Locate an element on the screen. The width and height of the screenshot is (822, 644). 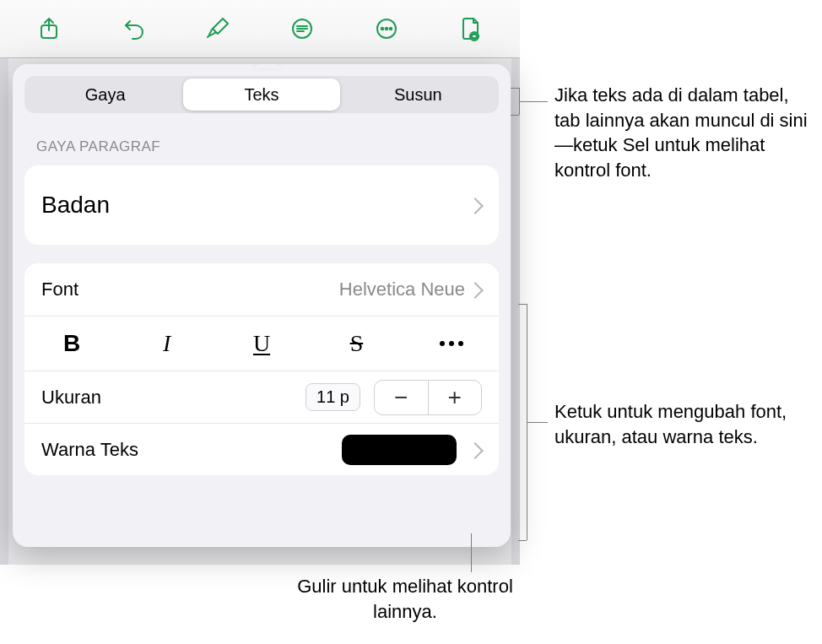
text-color-label: Warna Teks is located at coordinates (192, 450).